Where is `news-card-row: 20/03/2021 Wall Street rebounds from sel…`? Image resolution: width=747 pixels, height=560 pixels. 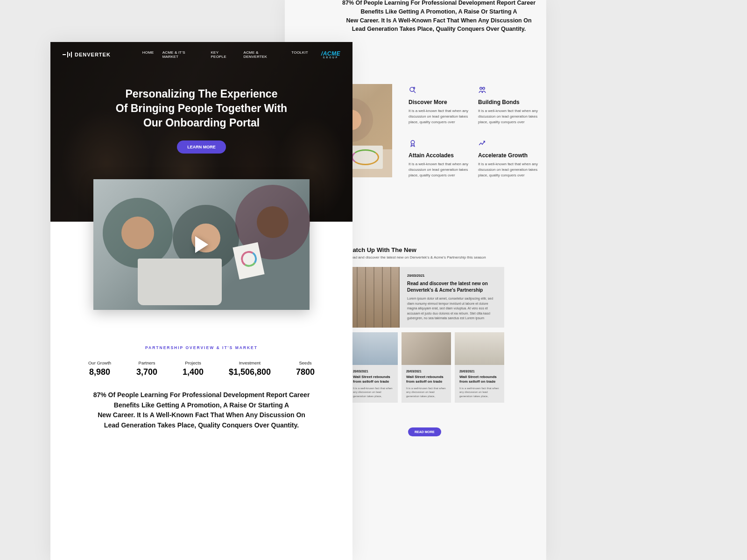 news-card-row: 20/03/2021 Wall Street rebounds from sel… is located at coordinates (426, 368).